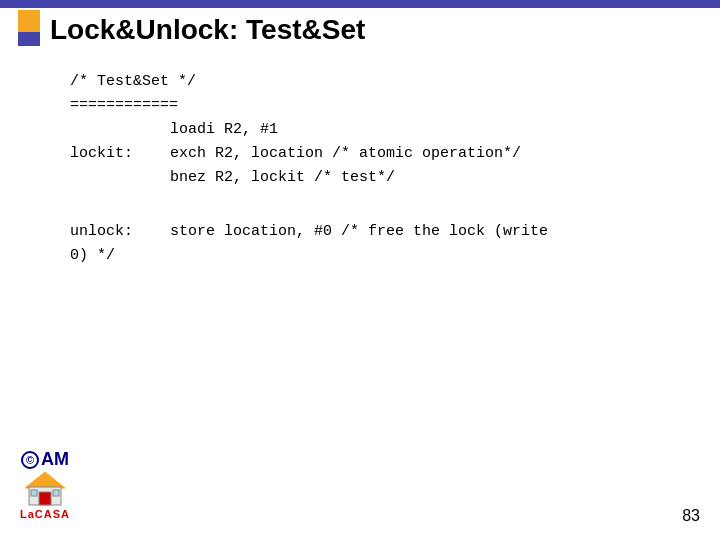  Describe the element at coordinates (385, 244) in the screenshot. I see `unlock-line: unlock: 0) */ store location, #0 /* free…` at that location.